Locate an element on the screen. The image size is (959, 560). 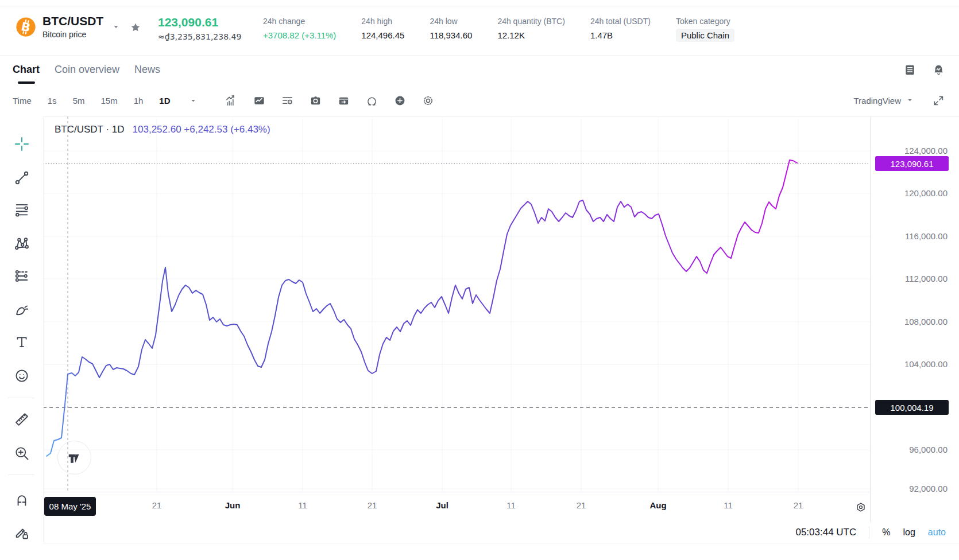
fullscreen-icon is located at coordinates (938, 101).